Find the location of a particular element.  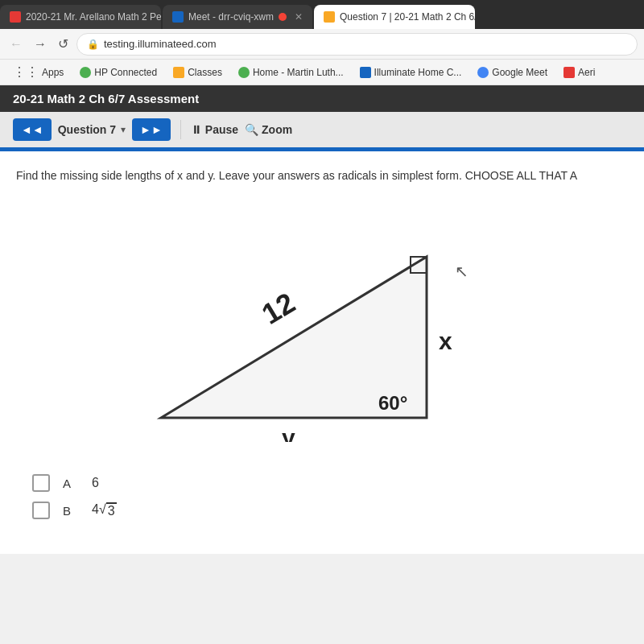

next-button: ►► is located at coordinates (151, 130).